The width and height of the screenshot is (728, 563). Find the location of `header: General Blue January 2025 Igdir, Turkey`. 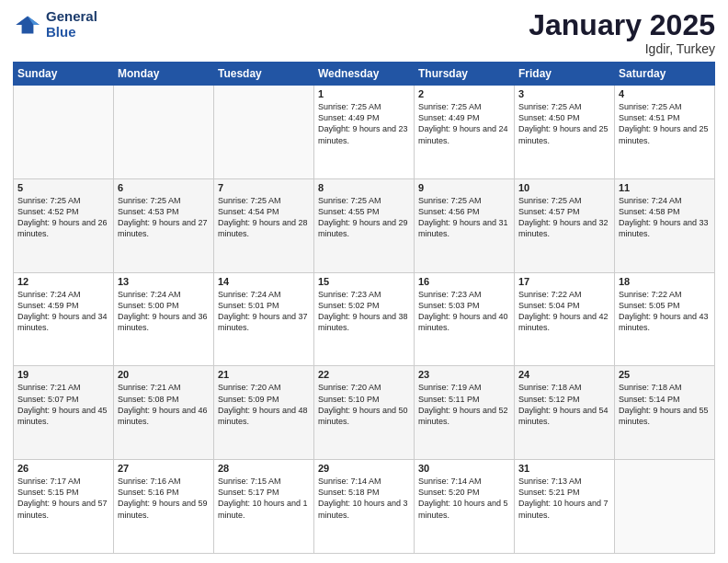

header: General Blue January 2025 Igdir, Turkey is located at coordinates (364, 33).